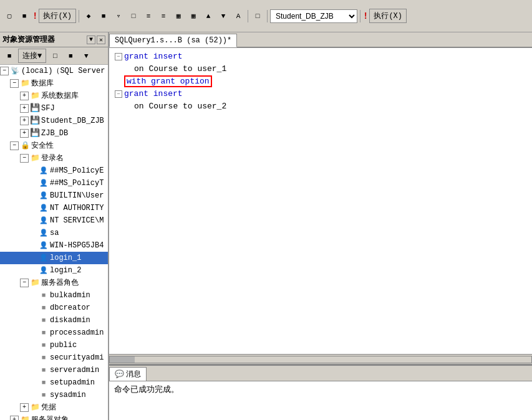  What do you see at coordinates (54, 333) in the screenshot?
I see `tree-role-proc: ■ processadmin` at bounding box center [54, 333].